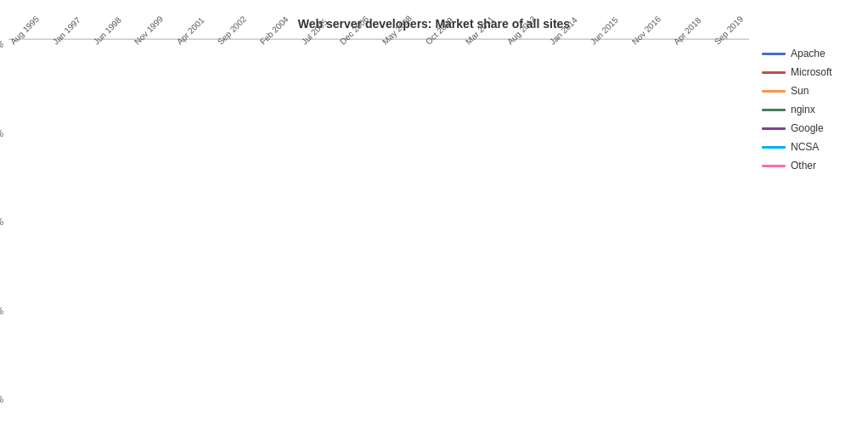 Image resolution: width=868 pixels, height=428 pixels. Describe the element at coordinates (810, 166) in the screenshot. I see `legend-item-other: Other` at that location.